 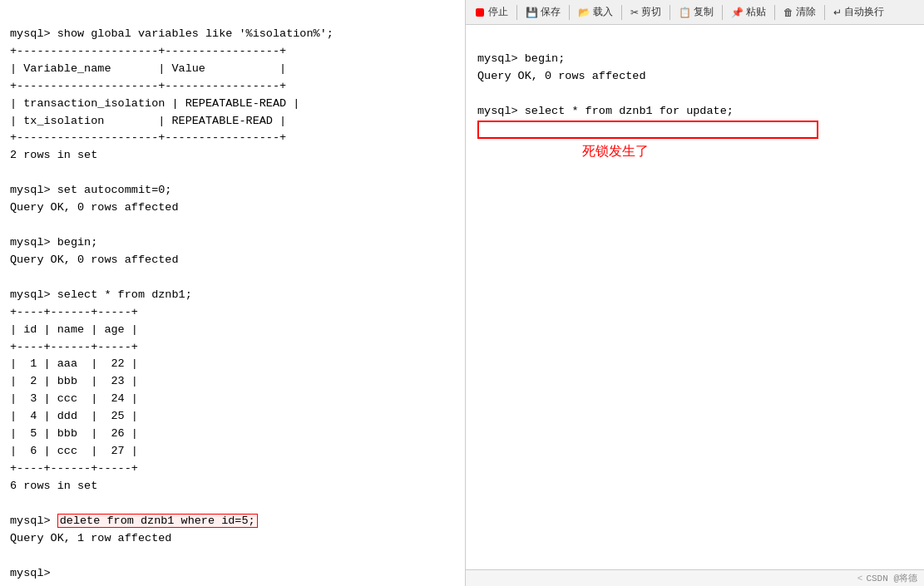 I want to click on paste-button: 📌 粘贴, so click(x=749, y=12).